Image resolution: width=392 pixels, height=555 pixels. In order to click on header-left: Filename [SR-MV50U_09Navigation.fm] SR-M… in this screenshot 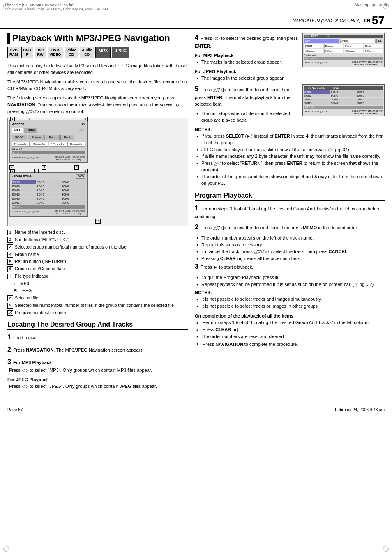, I will do `click(56, 7)`.